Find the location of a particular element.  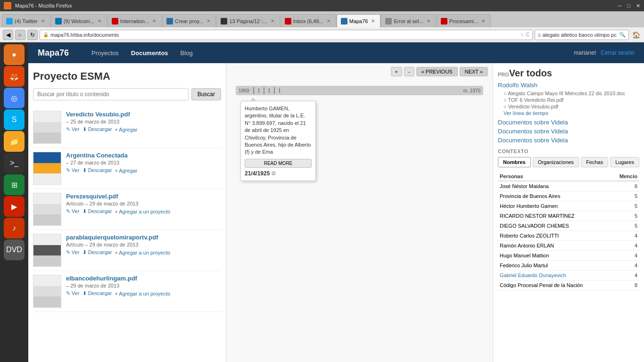

tab-close-pagina: ✕ is located at coordinates (272, 21).